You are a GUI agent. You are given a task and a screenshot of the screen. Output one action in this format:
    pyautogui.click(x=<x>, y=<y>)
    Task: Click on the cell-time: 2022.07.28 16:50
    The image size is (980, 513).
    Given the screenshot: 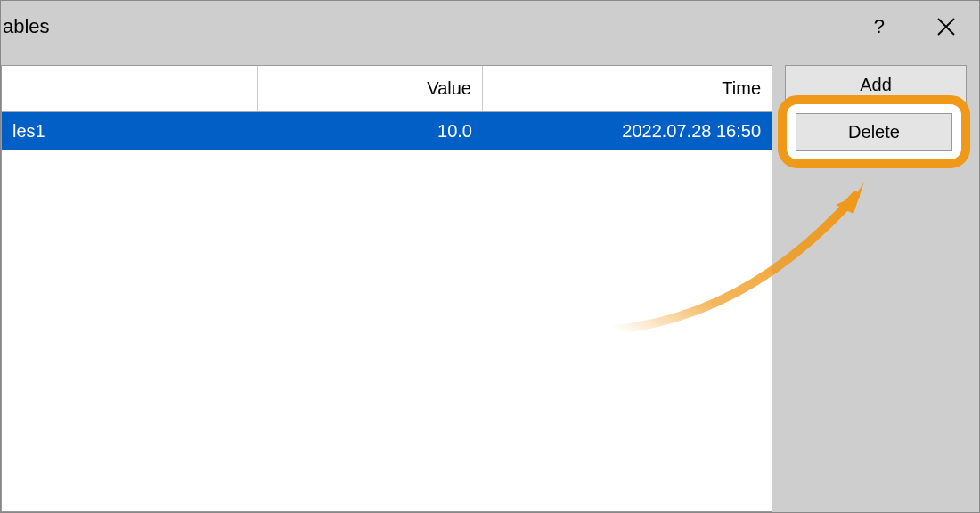 What is the action you would take?
    pyautogui.click(x=627, y=131)
    